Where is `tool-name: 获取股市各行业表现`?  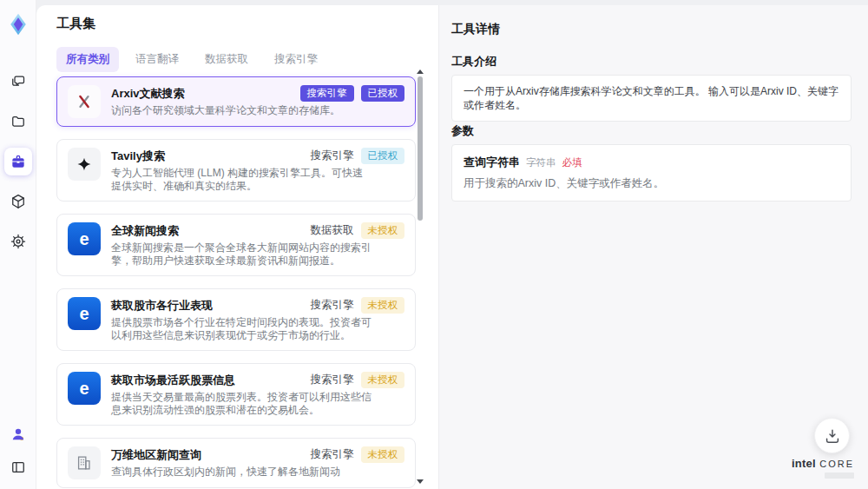
tool-name: 获取股市各行业表现 is located at coordinates (161, 306).